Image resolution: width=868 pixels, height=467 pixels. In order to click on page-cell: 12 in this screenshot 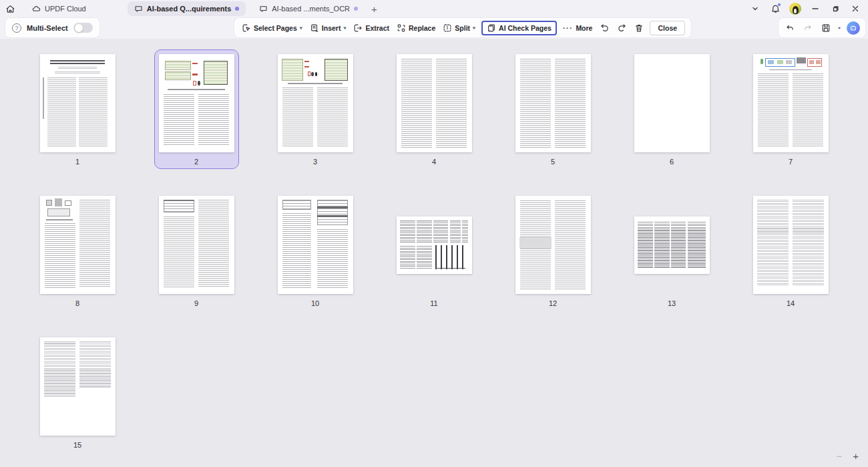, I will do `click(553, 251)`.